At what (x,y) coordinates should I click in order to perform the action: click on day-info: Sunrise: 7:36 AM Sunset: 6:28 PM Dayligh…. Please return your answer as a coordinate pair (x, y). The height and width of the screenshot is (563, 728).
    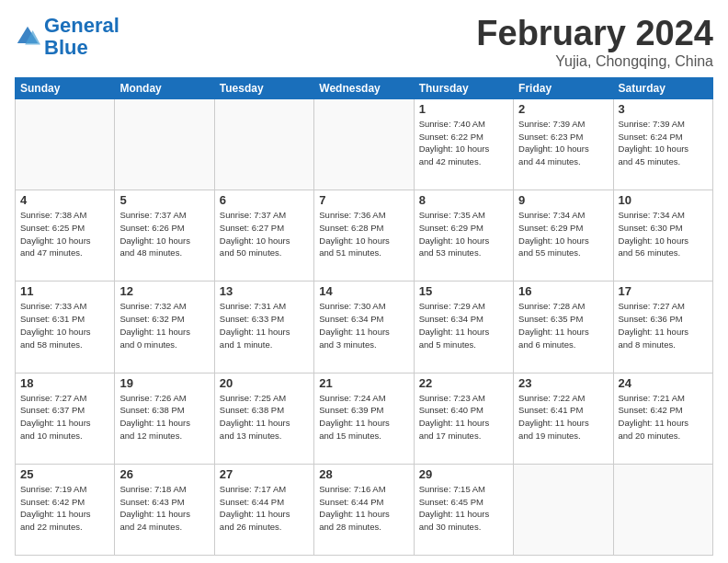
    Looking at the image, I should click on (364, 234).